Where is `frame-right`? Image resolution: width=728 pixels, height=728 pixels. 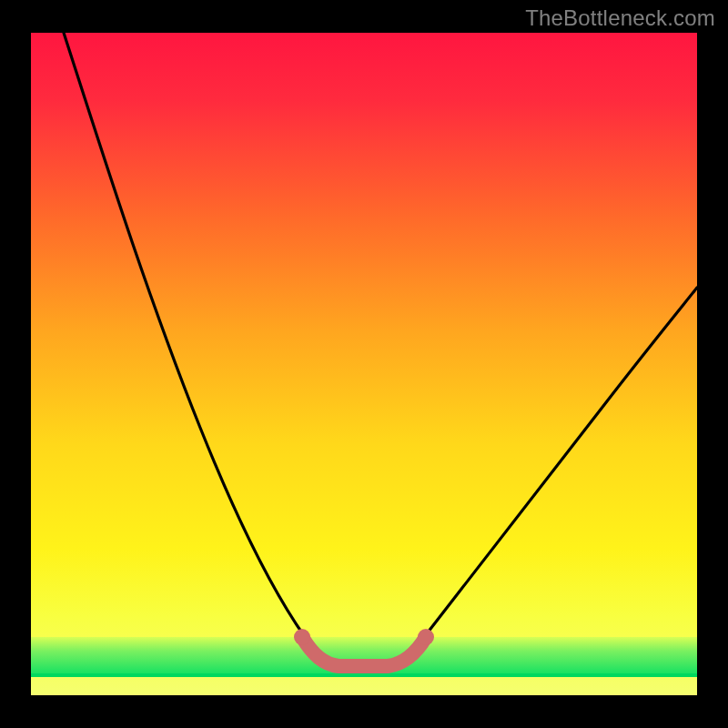 frame-right is located at coordinates (713, 364).